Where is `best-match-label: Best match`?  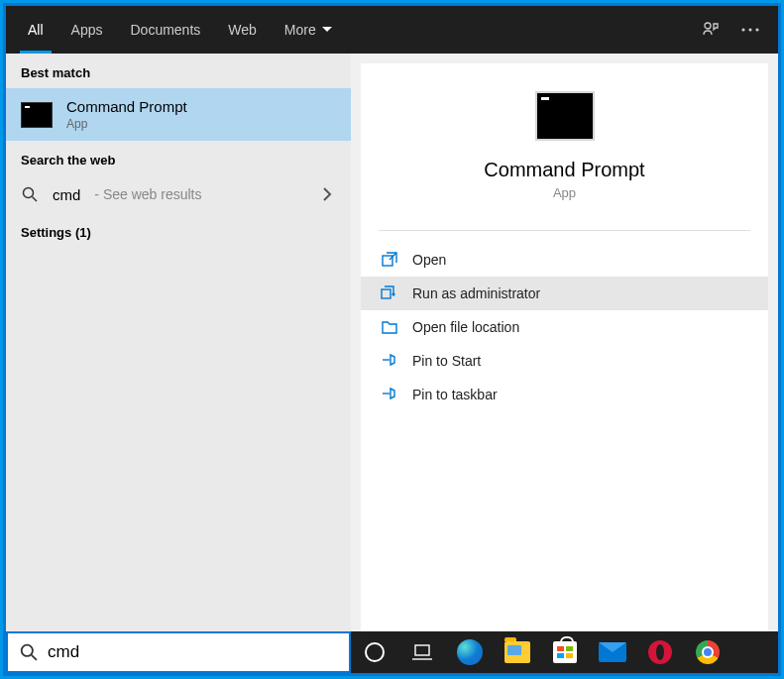
best-match-label: Best match is located at coordinates (178, 71).